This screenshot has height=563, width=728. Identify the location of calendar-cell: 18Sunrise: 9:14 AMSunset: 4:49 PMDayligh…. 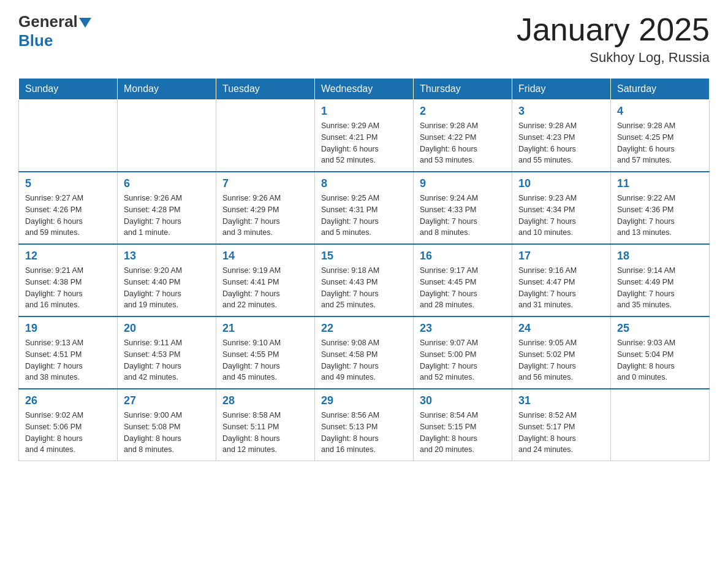
(661, 280).